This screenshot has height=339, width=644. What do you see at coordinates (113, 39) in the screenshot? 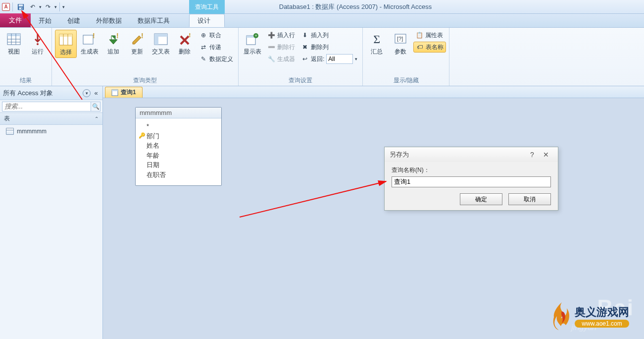
I see `append-icon: !` at bounding box center [113, 39].